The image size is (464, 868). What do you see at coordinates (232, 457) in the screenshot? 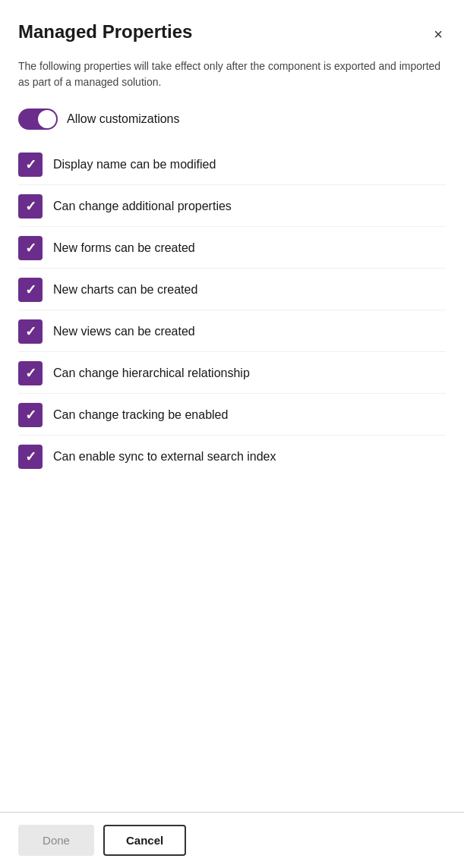
I see `list-item: ✓ Can enable sync to external search ind…` at bounding box center [232, 457].